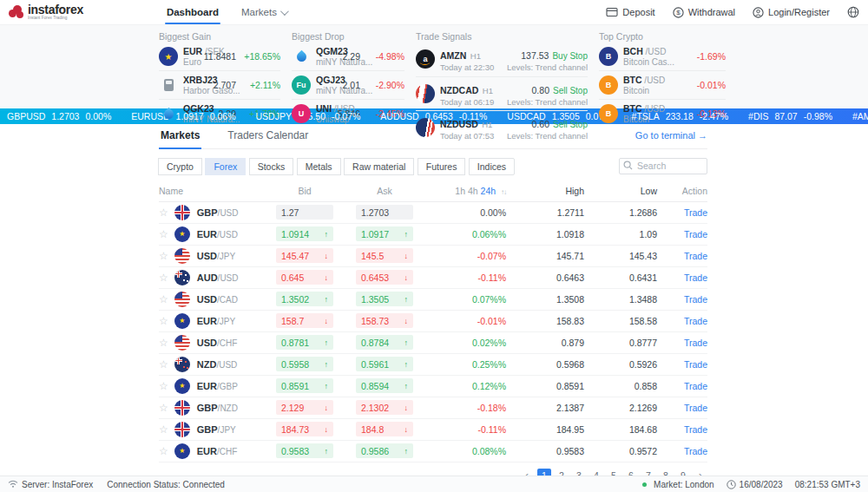 Image resolution: width=868 pixels, height=492 pixels. I want to click on bid-price: 0.645↓, so click(305, 278).